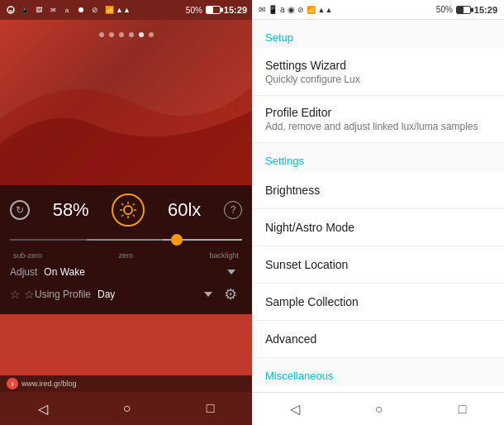  I want to click on star-icon-2: ☆, so click(30, 294).